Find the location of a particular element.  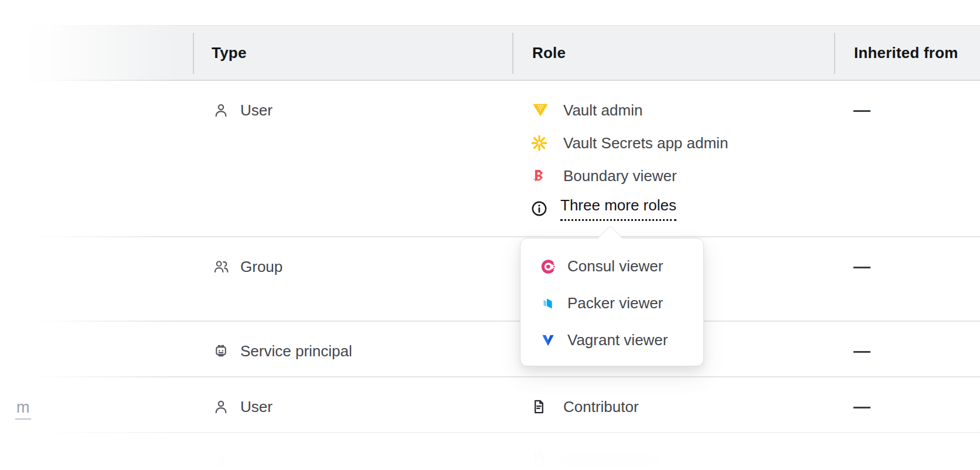

service-principal-robot-icon is located at coordinates (221, 351).